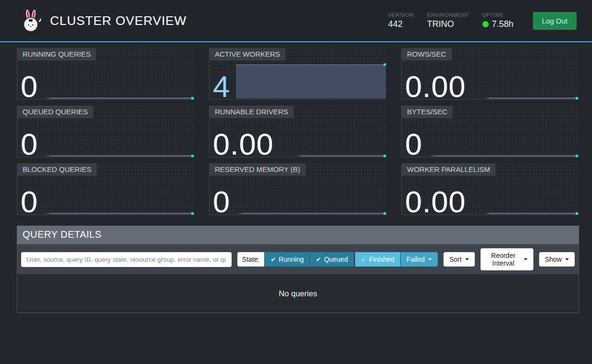  What do you see at coordinates (435, 86) in the screenshot?
I see `stat-value-rows-sec: 0.00` at bounding box center [435, 86].